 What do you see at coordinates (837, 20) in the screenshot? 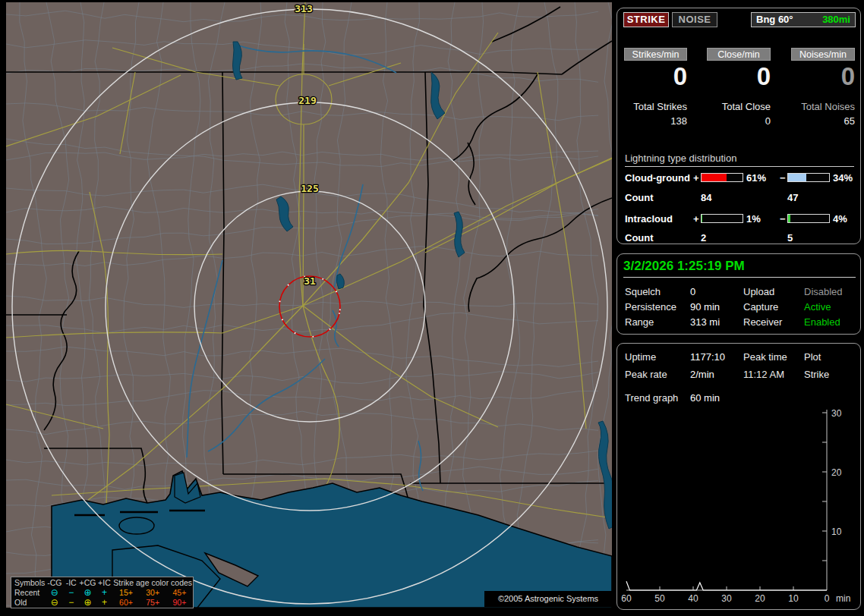
I see `bearing-value: 380mi` at bounding box center [837, 20].